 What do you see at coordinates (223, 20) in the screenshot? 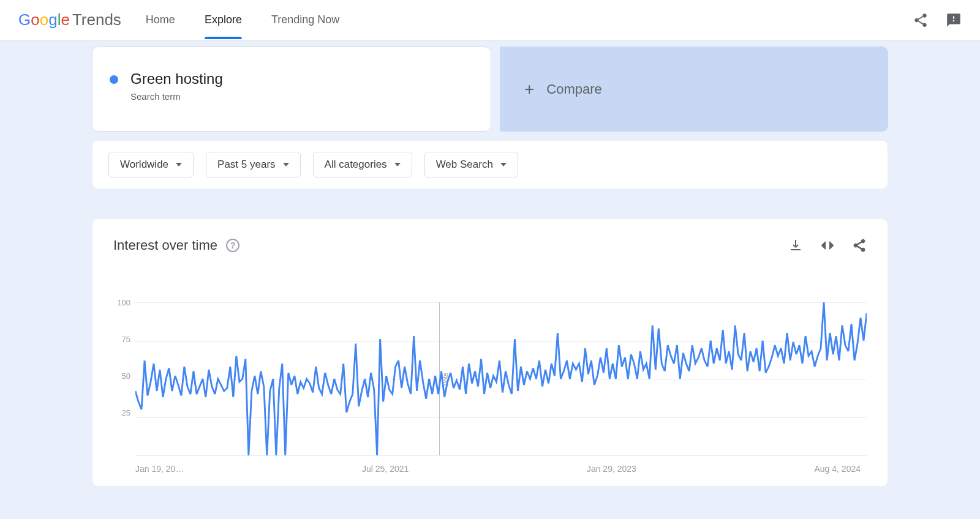
I see `nav-explore: Explore` at bounding box center [223, 20].